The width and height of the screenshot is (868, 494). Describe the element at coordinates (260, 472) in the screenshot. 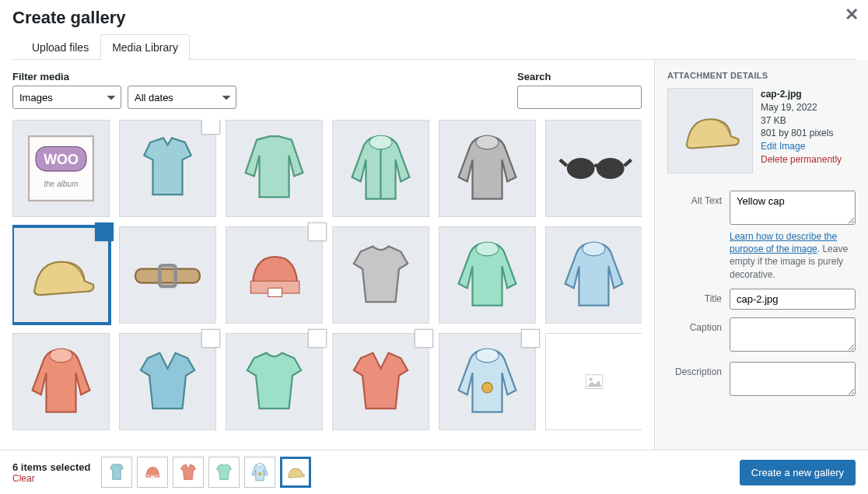

I see `tray-item-hoodie-logo-blue` at that location.